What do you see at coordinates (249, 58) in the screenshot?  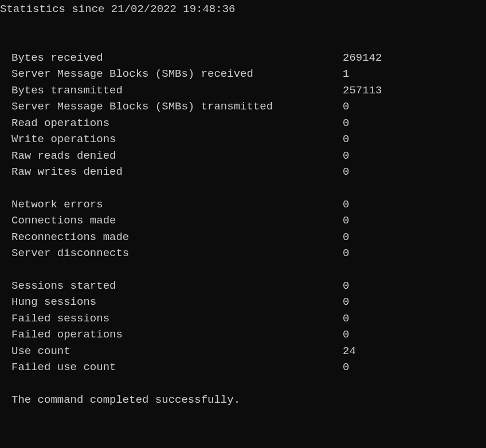 I see `stat-row: Bytes received269142` at bounding box center [249, 58].